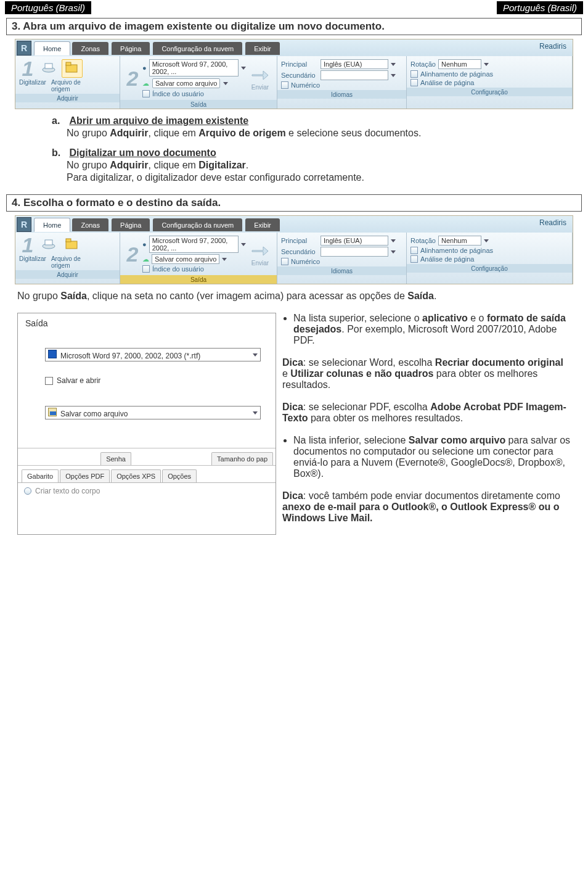 Image resolution: width=588 pixels, height=871 pixels. What do you see at coordinates (133, 254) in the screenshot?
I see `step-number-2-icon: 2` at bounding box center [133, 254].